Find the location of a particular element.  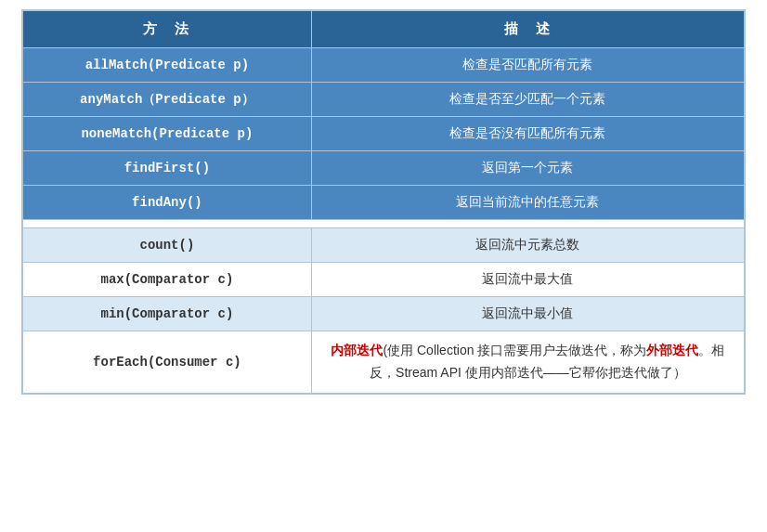

table-row: anyMatch（Predicate p） 检查是否至少匹配一个元素 is located at coordinates (384, 100).